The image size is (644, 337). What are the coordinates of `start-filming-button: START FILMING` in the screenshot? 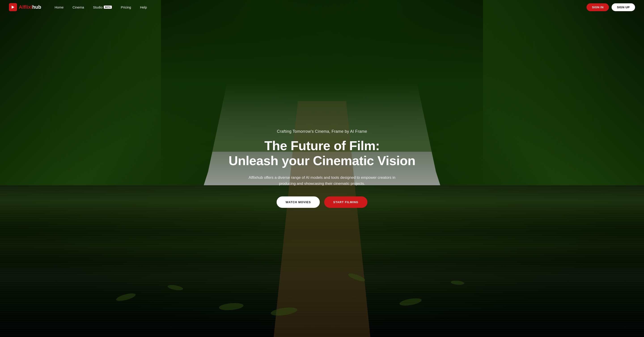 It's located at (346, 202).